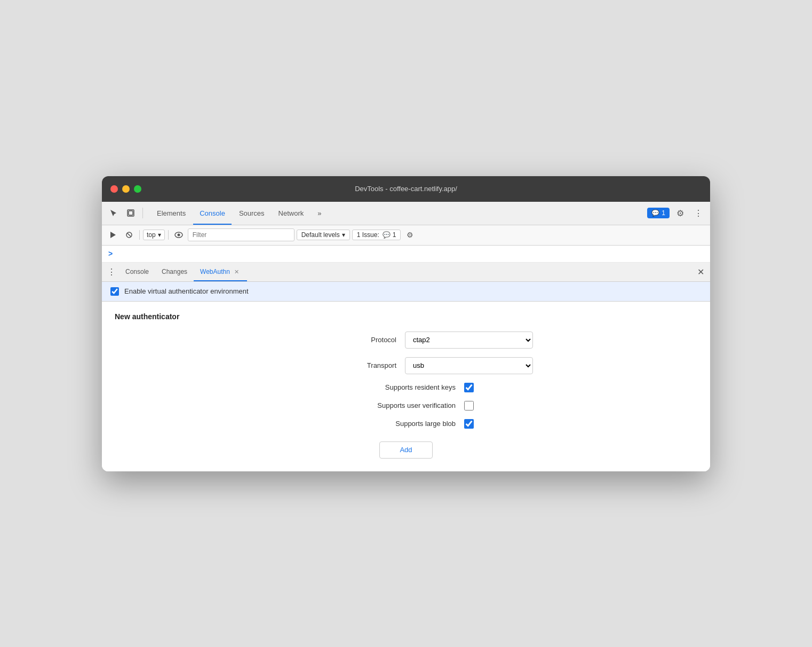  What do you see at coordinates (323, 235) in the screenshot?
I see `default-levels-selector: Default levels ▾` at bounding box center [323, 235].